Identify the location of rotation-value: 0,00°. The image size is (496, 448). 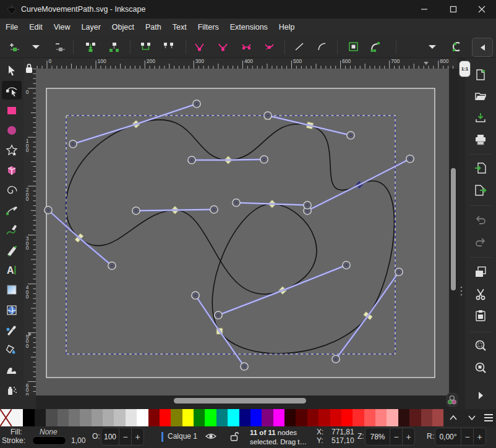
(448, 437).